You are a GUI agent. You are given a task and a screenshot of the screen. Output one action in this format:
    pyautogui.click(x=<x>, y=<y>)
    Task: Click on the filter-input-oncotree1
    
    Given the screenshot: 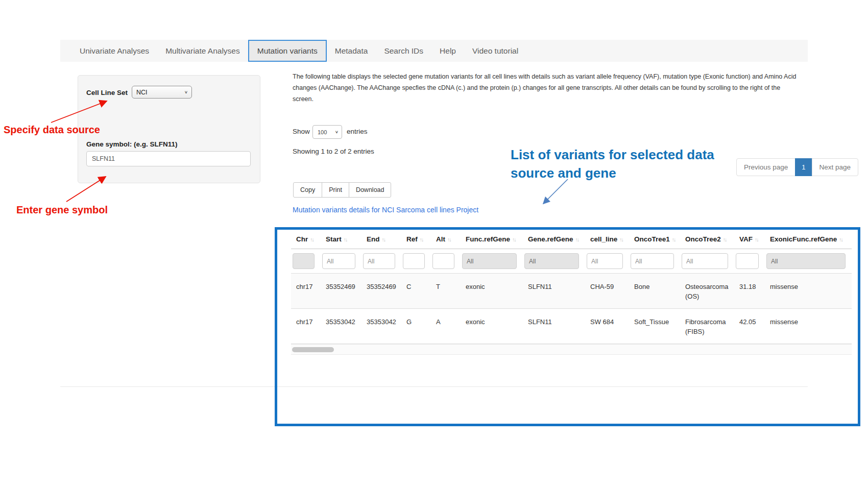 What is the action you would take?
    pyautogui.click(x=653, y=261)
    